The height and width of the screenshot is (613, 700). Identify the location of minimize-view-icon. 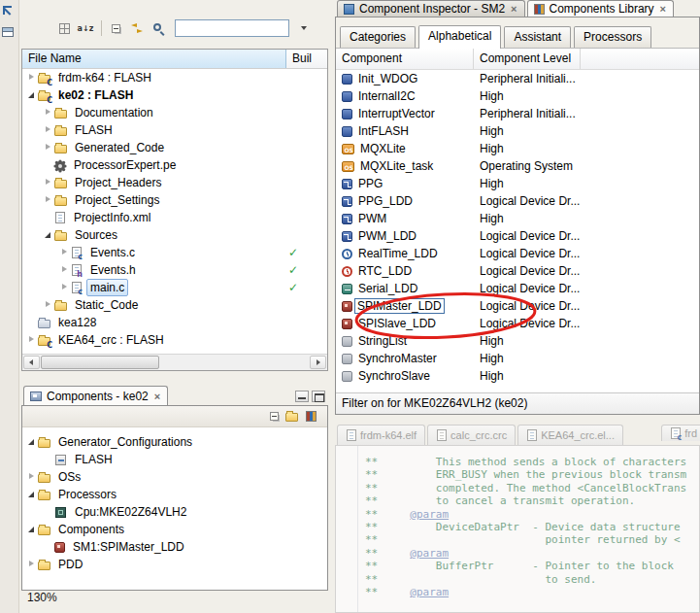
(302, 396).